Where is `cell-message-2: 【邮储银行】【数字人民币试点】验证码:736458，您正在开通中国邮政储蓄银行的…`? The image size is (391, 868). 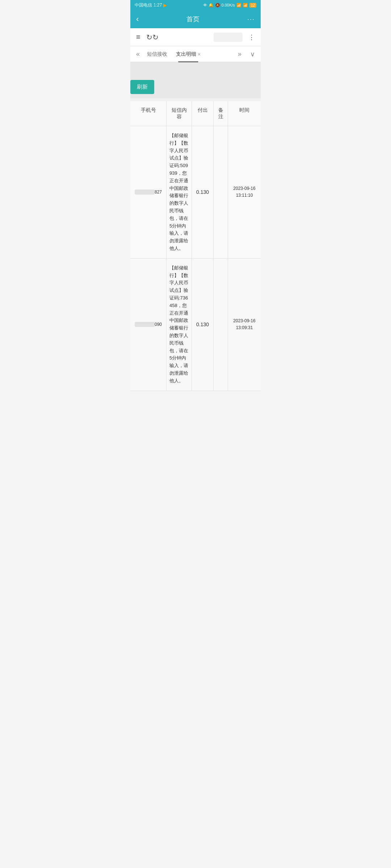
cell-message-2: 【邮储银行】【数字人民币试点】验证码:736458，您正在开通中国邮政储蓄银行的… is located at coordinates (179, 325).